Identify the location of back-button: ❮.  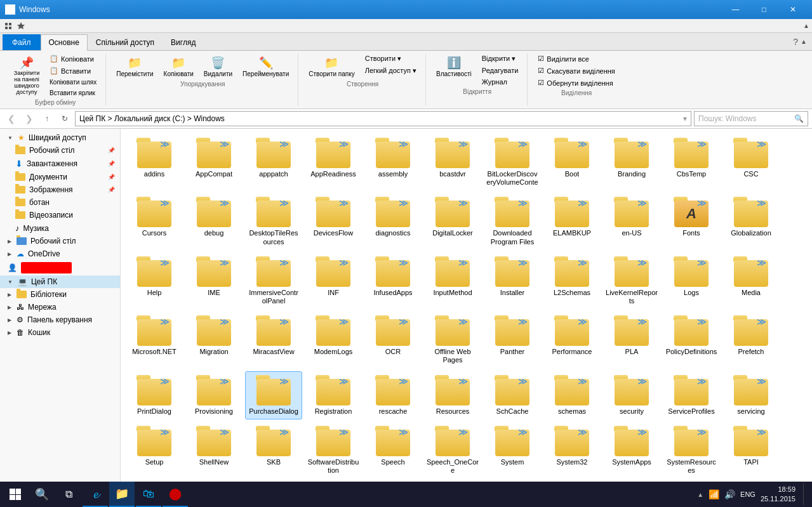
(11, 119).